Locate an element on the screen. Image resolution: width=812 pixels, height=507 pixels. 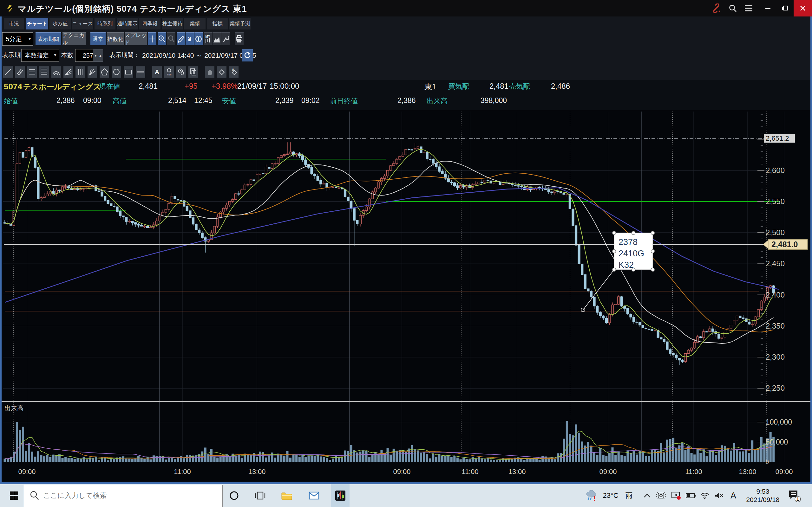
pencil-icon is located at coordinates (181, 39).